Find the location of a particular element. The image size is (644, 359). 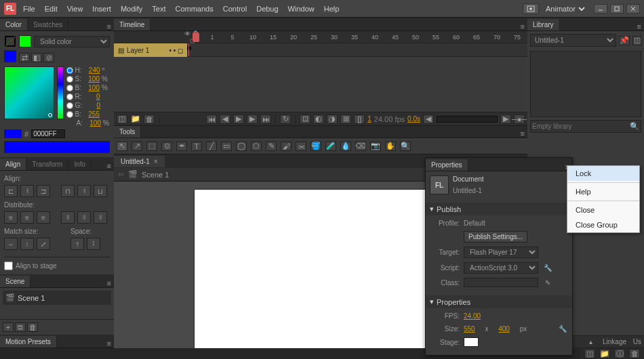

dist-top-icon: ≡ is located at coordinates (11, 217).